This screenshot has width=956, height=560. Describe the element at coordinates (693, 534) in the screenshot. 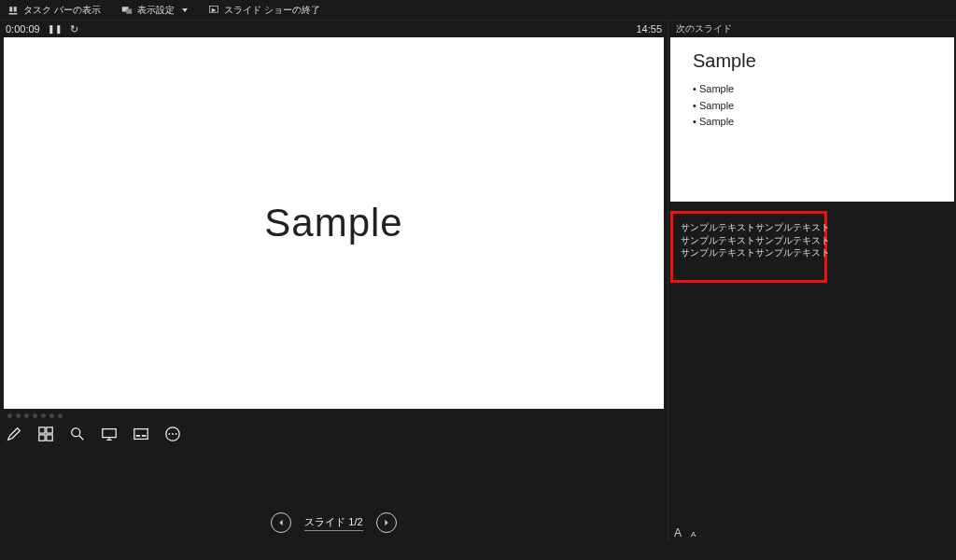

I see `decrease-font-button: A` at that location.